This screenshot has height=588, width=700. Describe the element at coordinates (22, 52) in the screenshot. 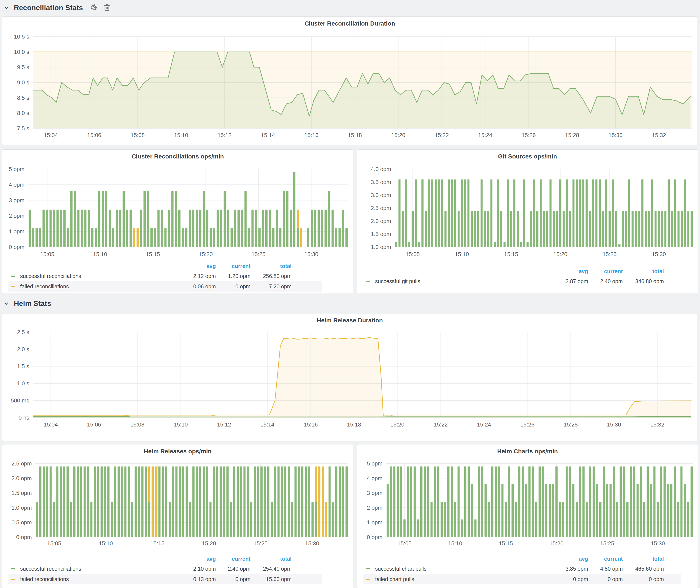

I see `y-axis-tick-label: 10.0 s` at that location.